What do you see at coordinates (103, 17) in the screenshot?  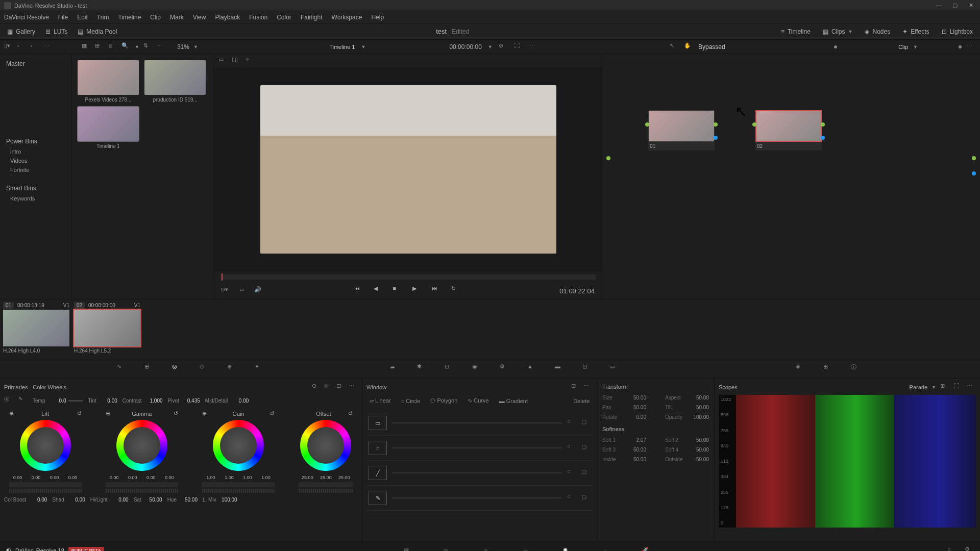 I see `menu-trim: Trim` at bounding box center [103, 17].